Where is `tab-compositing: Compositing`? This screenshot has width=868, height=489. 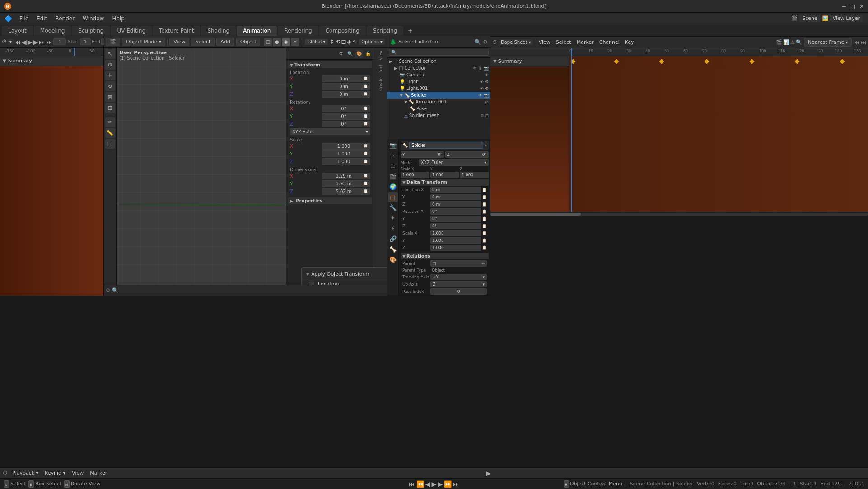 tab-compositing: Compositing is located at coordinates (342, 31).